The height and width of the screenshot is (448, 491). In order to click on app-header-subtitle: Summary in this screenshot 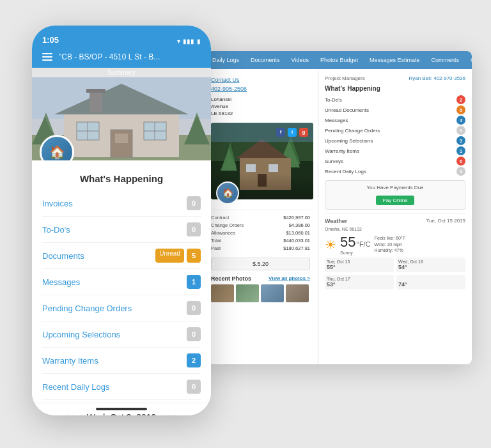, I will do `click(121, 73)`.